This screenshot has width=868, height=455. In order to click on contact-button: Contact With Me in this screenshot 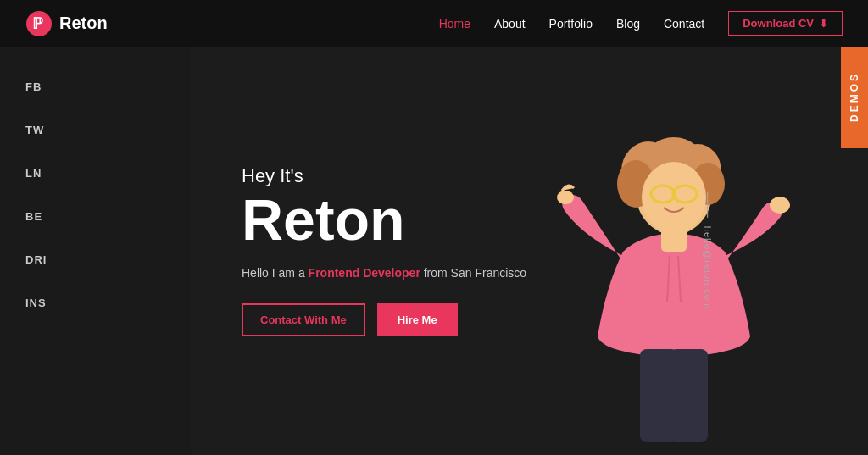, I will do `click(303, 320)`.